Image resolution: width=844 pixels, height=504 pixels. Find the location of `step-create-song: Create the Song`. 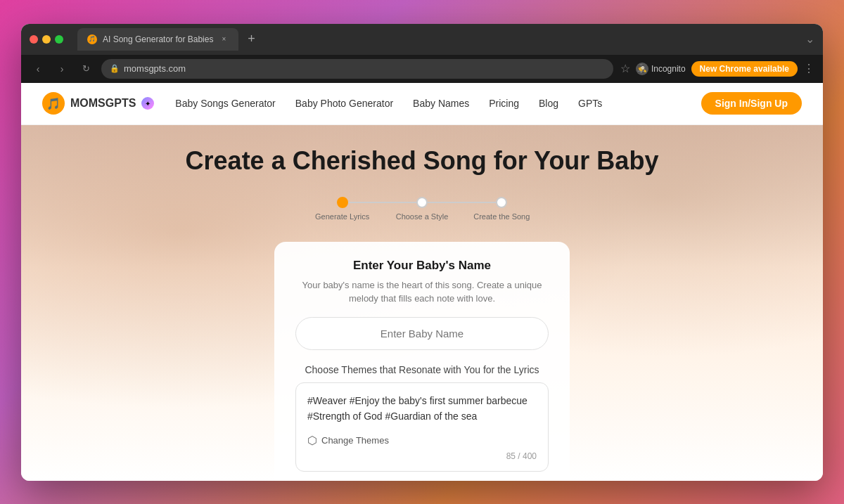

step-create-song: Create the Song is located at coordinates (502, 209).